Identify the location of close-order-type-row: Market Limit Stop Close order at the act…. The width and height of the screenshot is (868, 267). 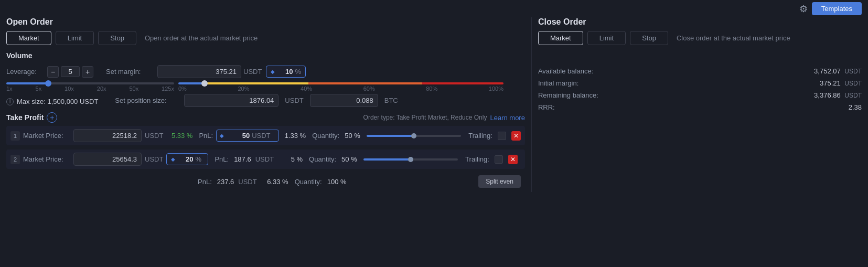
(700, 38).